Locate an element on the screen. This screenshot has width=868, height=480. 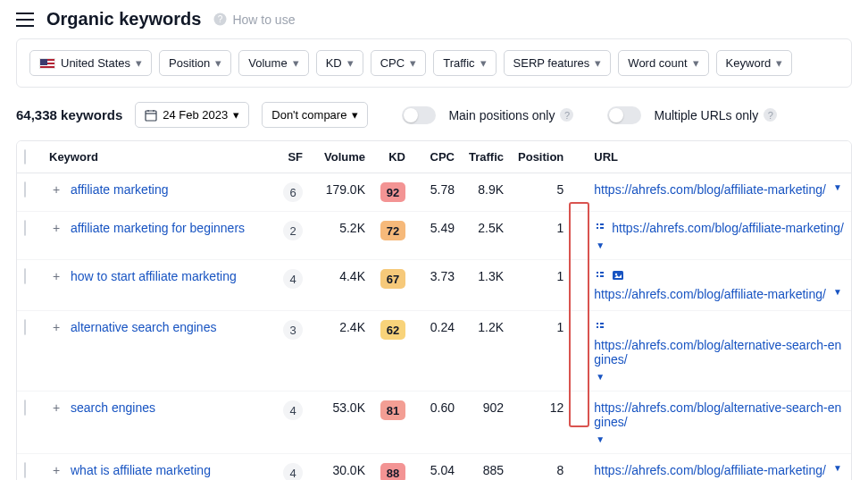
table-row: + what is affiliate marketing 4 30.0K 88… is located at coordinates (434, 467).